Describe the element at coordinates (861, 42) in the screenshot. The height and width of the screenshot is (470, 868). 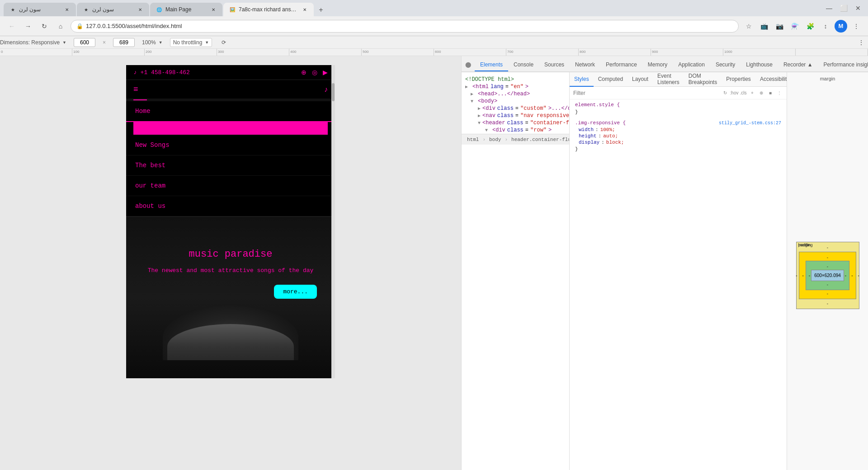
I see `devtools-more-button: ⋮` at that location.